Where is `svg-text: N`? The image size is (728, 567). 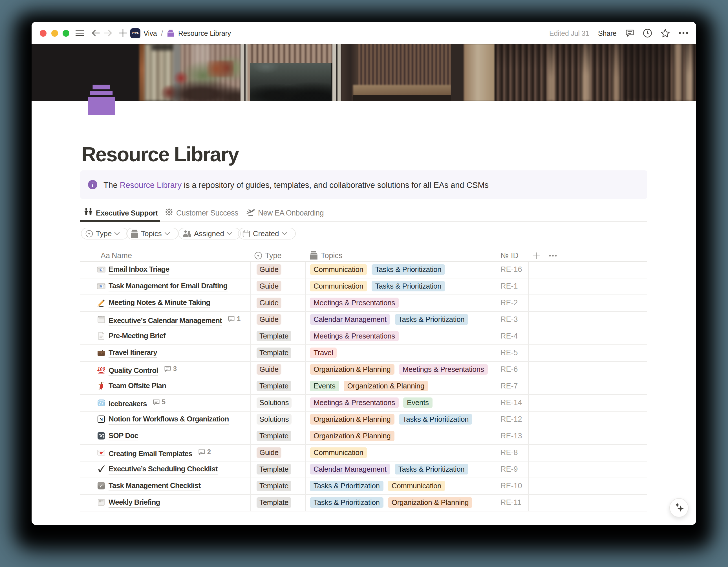 svg-text: N is located at coordinates (101, 420).